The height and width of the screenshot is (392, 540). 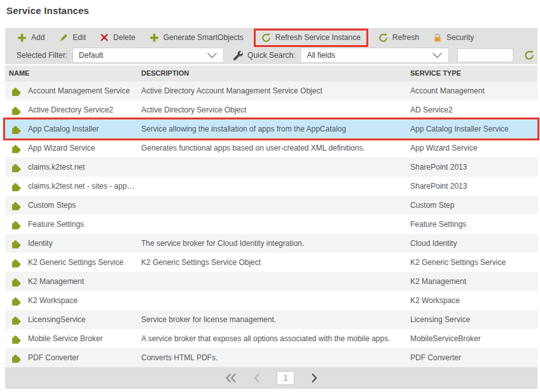 I want to click on table-row: App Wizard Service Generates functional …, so click(x=271, y=148).